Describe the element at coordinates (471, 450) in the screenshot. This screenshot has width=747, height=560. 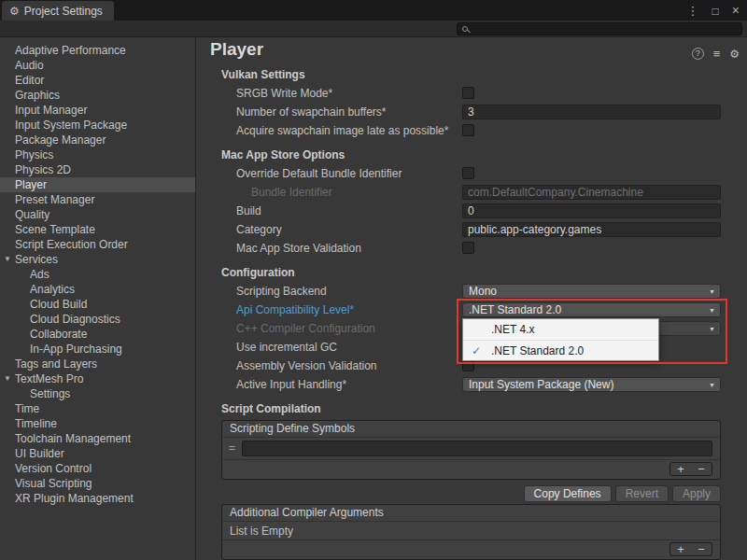
I see `scripting-define-symbols-box: Scripting Define Symbols + −` at that location.